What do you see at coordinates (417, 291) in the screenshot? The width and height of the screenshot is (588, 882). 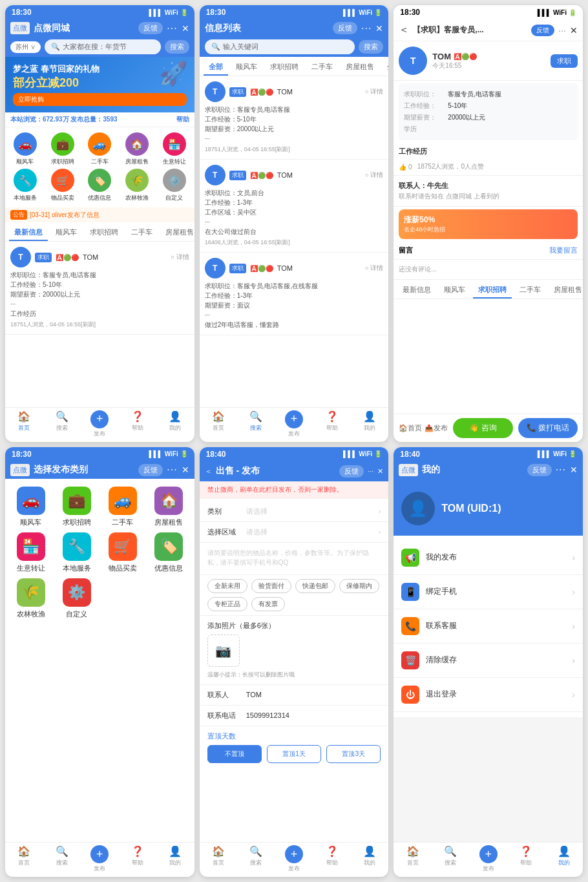 I see `tab-xinxi-3: 最新信息` at bounding box center [417, 291].